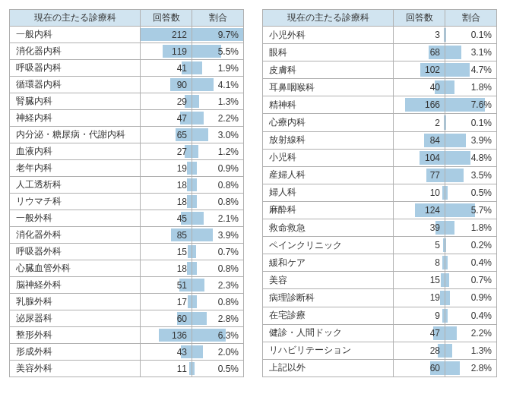 Image resolution: width=532 pixels, height=397 pixels. Describe the element at coordinates (218, 319) in the screenshot. I see `cell-pct: 2.8%` at that location.